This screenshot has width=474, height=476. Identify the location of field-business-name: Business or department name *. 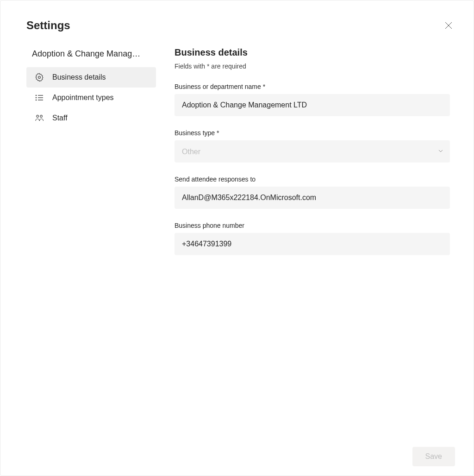
(315, 100).